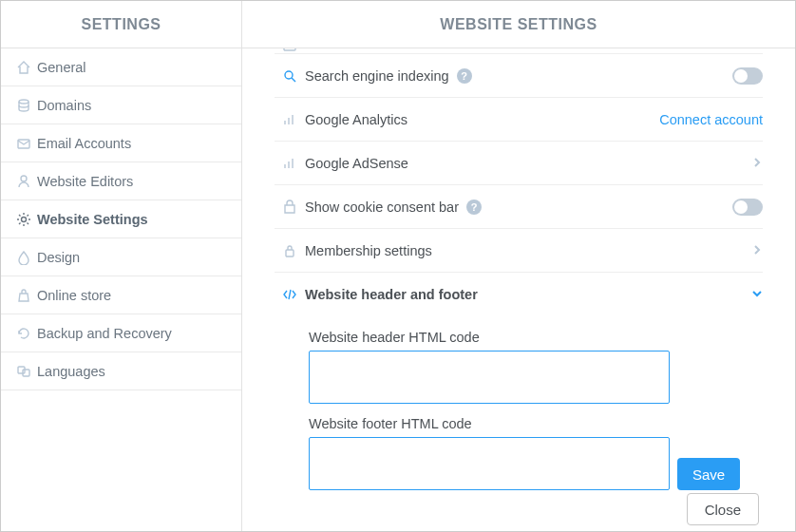 The height and width of the screenshot is (532, 796). What do you see at coordinates (290, 294) in the screenshot?
I see `code-icon` at bounding box center [290, 294].